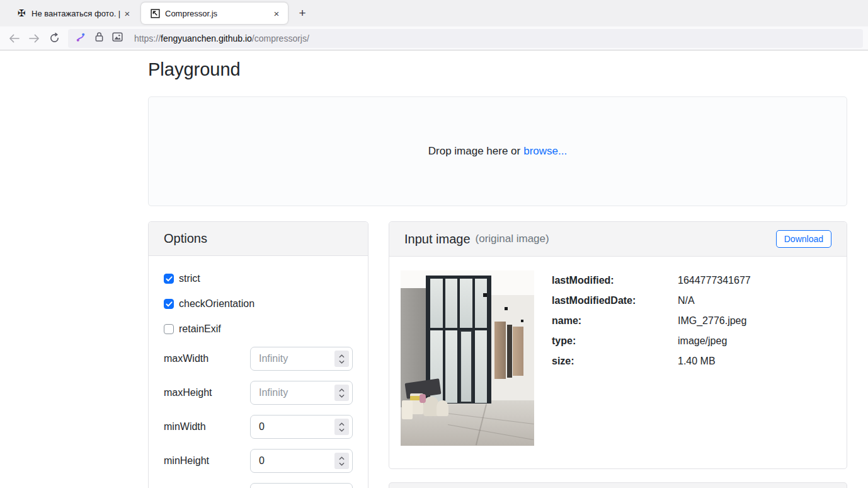 The height and width of the screenshot is (488, 868). I want to click on field-row-minheight: minHeight, so click(258, 461).